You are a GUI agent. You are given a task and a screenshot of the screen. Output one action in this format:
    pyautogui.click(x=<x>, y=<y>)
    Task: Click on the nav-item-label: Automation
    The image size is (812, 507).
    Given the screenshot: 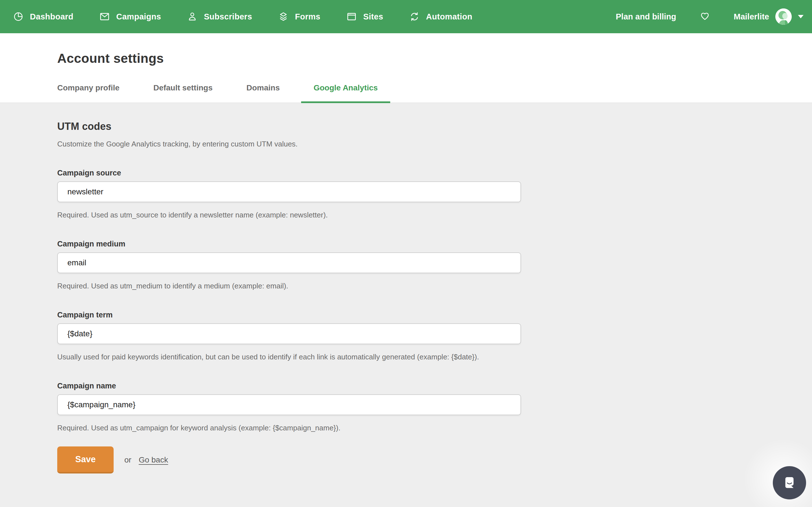 What is the action you would take?
    pyautogui.click(x=449, y=17)
    